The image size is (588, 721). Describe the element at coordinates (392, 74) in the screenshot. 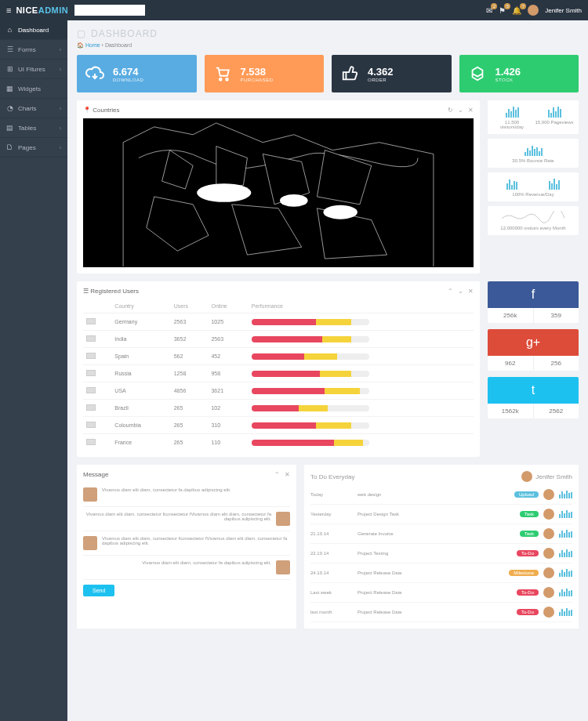

I see `stat-order: 4.362ORDER` at that location.